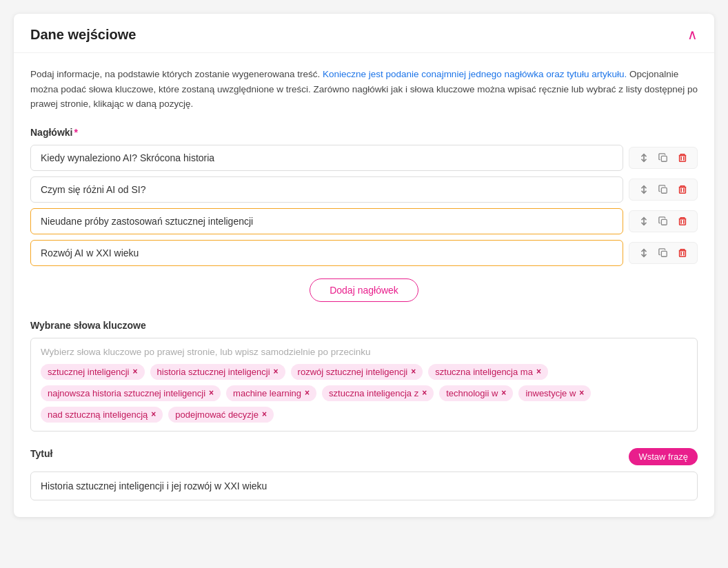  I want to click on page-title: Dane wejściowe, so click(83, 34).